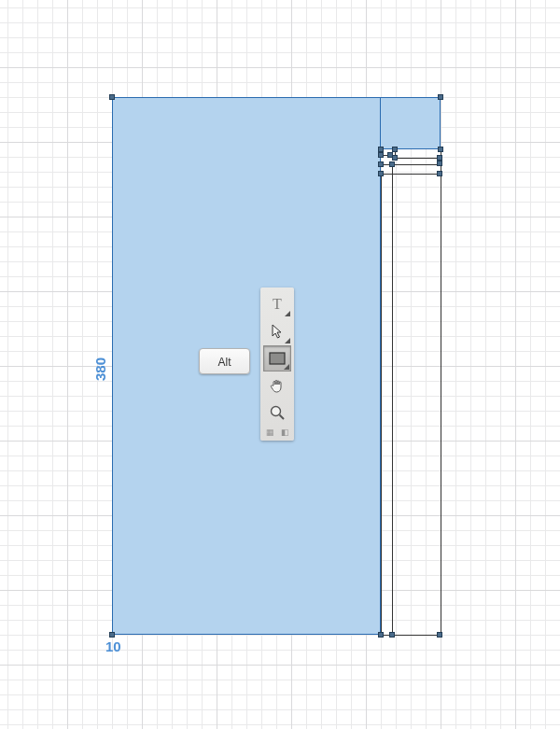 The height and width of the screenshot is (729, 560). Describe the element at coordinates (277, 386) in the screenshot. I see `hand-icon` at that location.